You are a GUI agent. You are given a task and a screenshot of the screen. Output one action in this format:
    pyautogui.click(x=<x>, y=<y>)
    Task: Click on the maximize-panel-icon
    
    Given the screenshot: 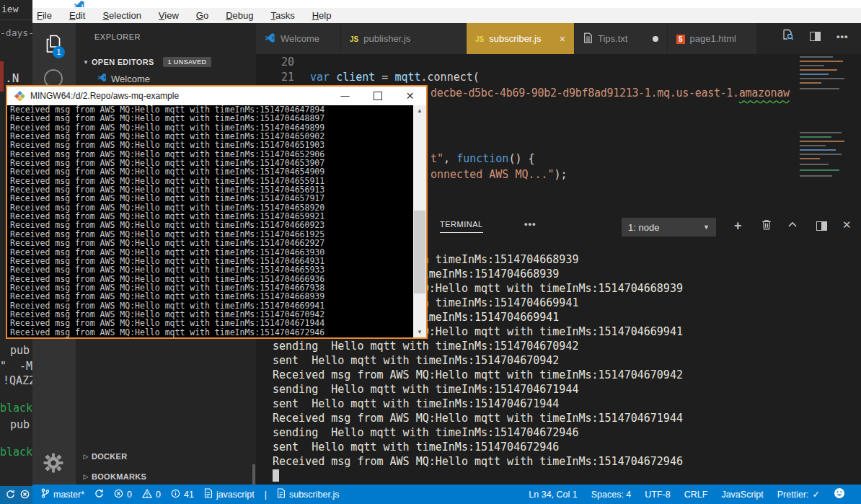 What is the action you would take?
    pyautogui.click(x=792, y=225)
    